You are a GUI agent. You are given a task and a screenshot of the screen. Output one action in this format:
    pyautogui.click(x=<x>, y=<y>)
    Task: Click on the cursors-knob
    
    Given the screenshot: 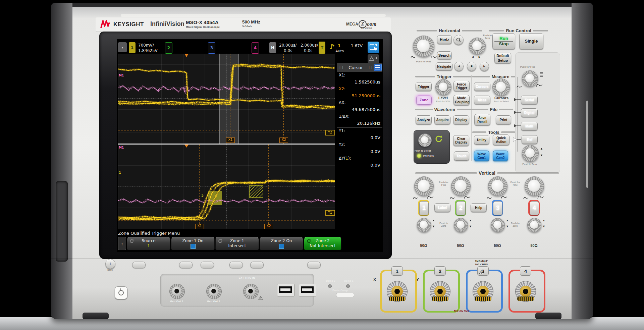 What is the action you would take?
    pyautogui.click(x=501, y=87)
    